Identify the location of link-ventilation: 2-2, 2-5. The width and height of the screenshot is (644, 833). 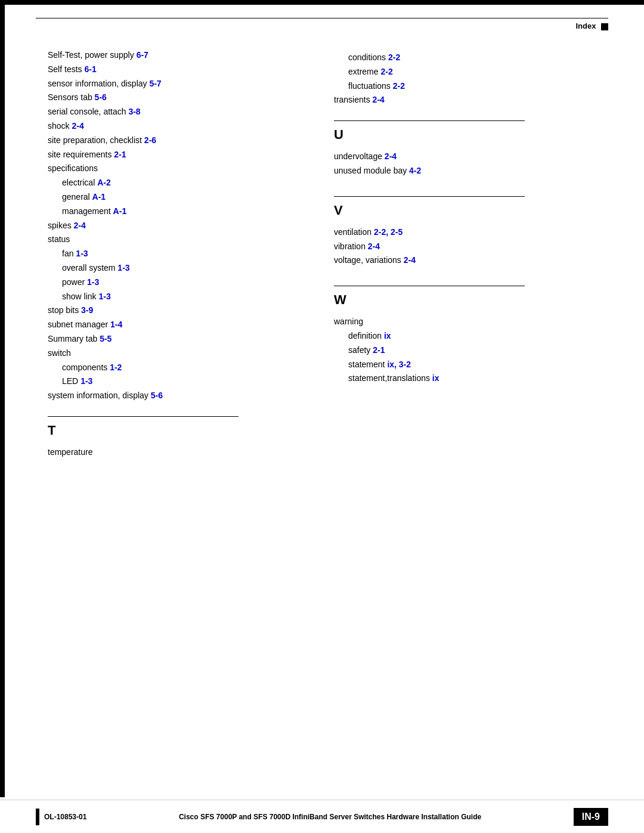
(388, 232).